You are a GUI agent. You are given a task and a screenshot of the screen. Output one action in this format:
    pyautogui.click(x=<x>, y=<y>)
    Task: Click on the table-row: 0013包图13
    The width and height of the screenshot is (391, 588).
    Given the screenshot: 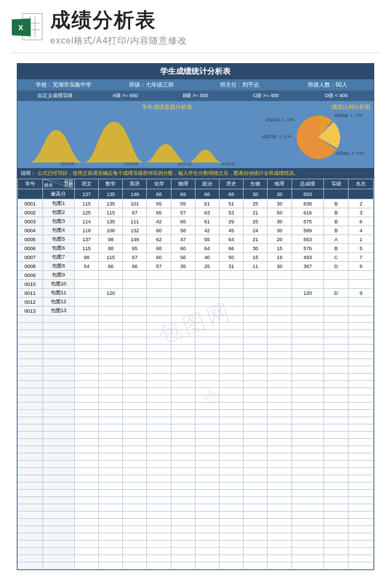 What is the action you would take?
    pyautogui.click(x=196, y=311)
    